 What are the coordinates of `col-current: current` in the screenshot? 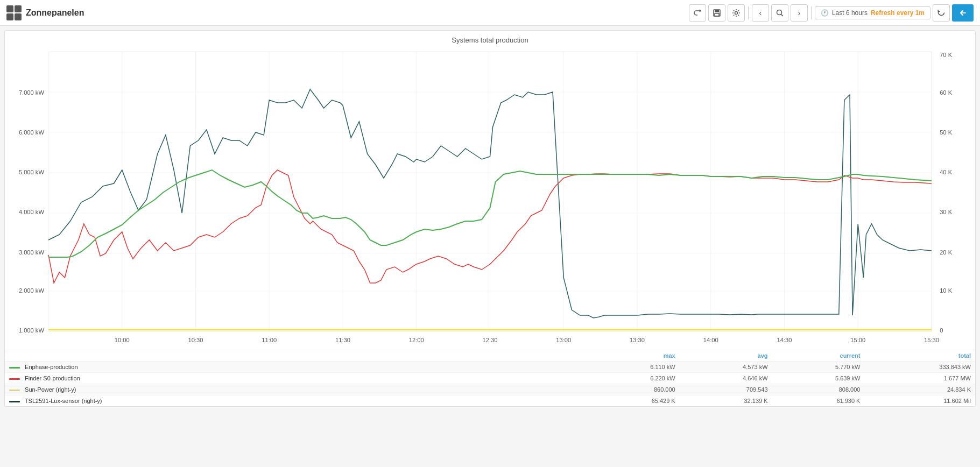 It's located at (819, 356).